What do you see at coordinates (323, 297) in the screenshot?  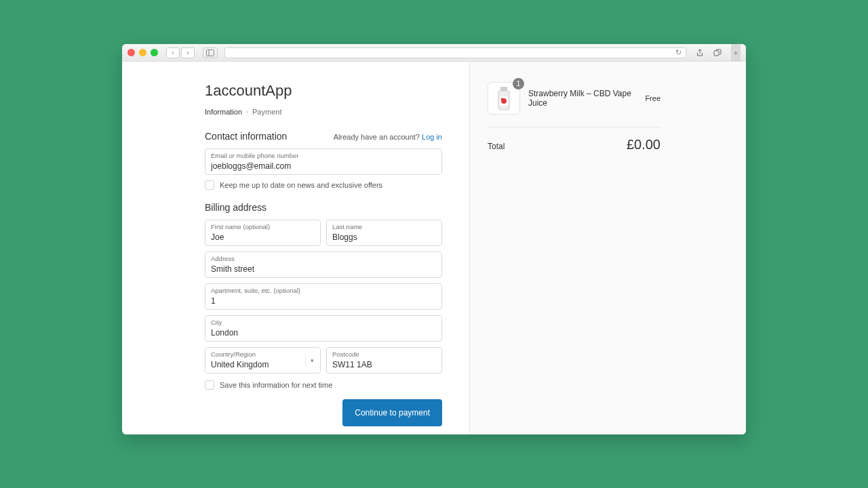 I see `apartment-field: Apartment, suite, etc. (optional)` at bounding box center [323, 297].